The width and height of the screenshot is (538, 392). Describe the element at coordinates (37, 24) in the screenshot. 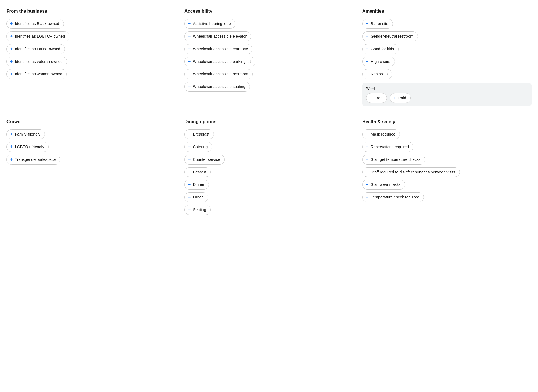

I see `tag-label: Identifies as Black-owned` at that location.